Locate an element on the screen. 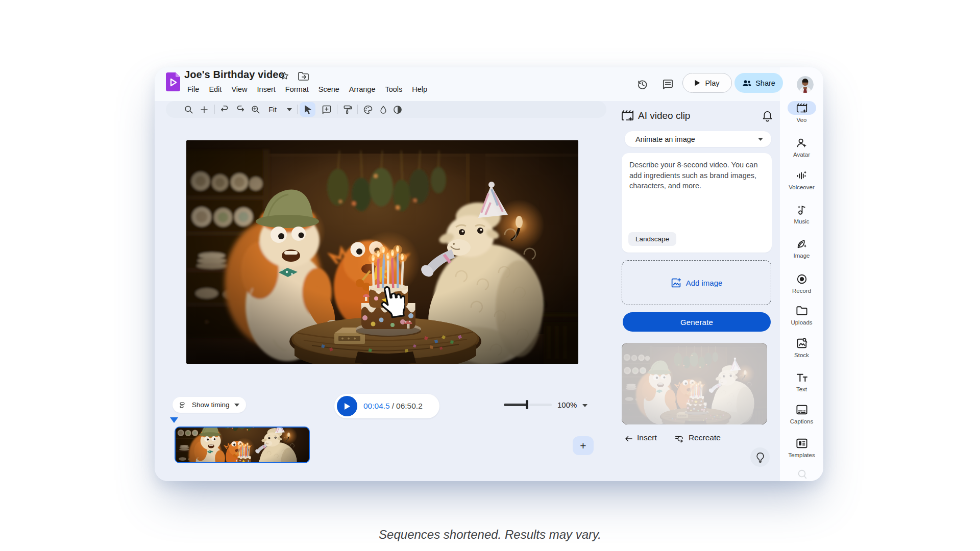 This screenshot has width=980, height=551. menubar: File Edit View Insert Format Scene Arran… is located at coordinates (307, 89).